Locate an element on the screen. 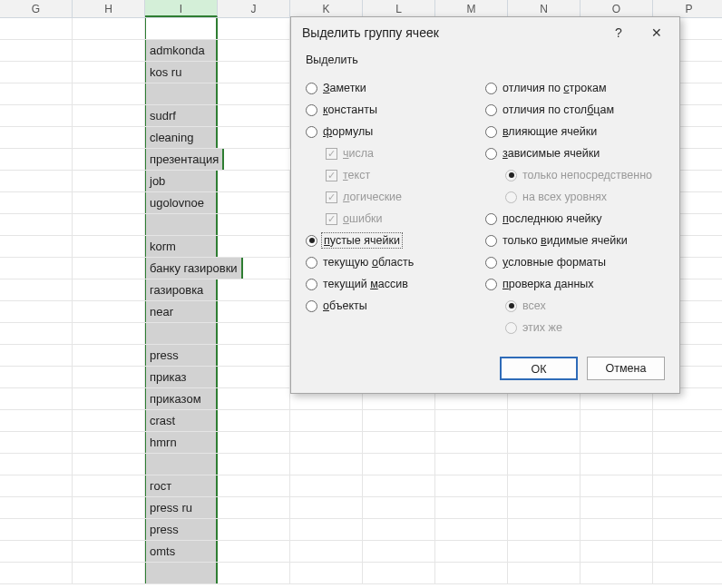  column-header: J is located at coordinates (254, 9).